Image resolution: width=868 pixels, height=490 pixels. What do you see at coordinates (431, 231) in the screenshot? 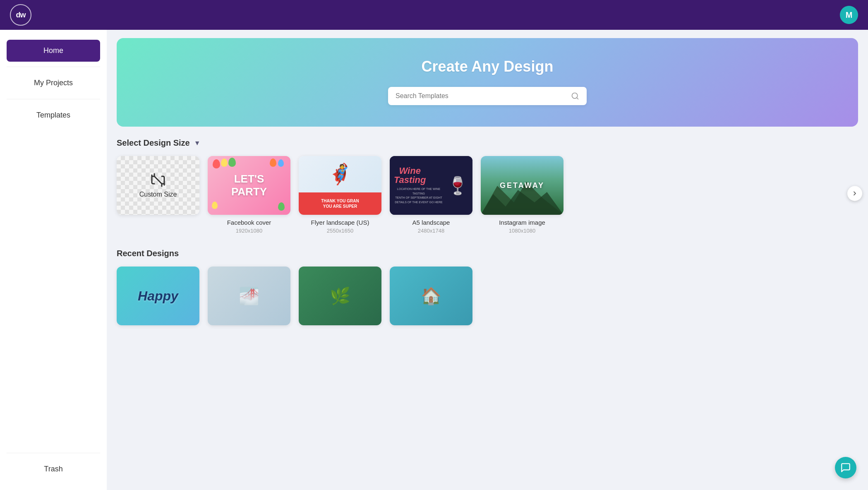
I see `a5-size-dims: 2480x1748` at bounding box center [431, 231].